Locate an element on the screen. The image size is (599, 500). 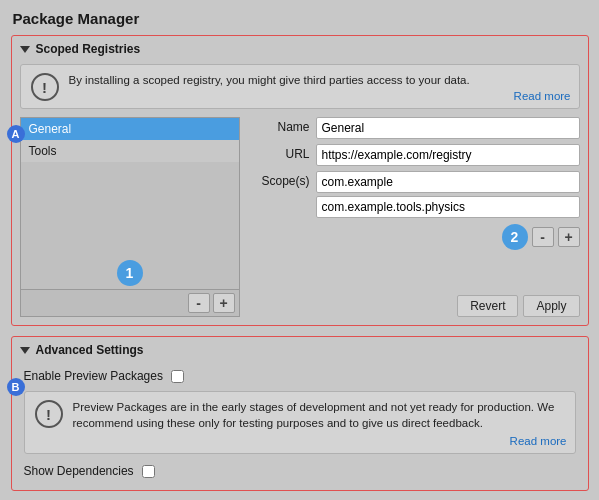
apply-button: Apply is located at coordinates (551, 306).